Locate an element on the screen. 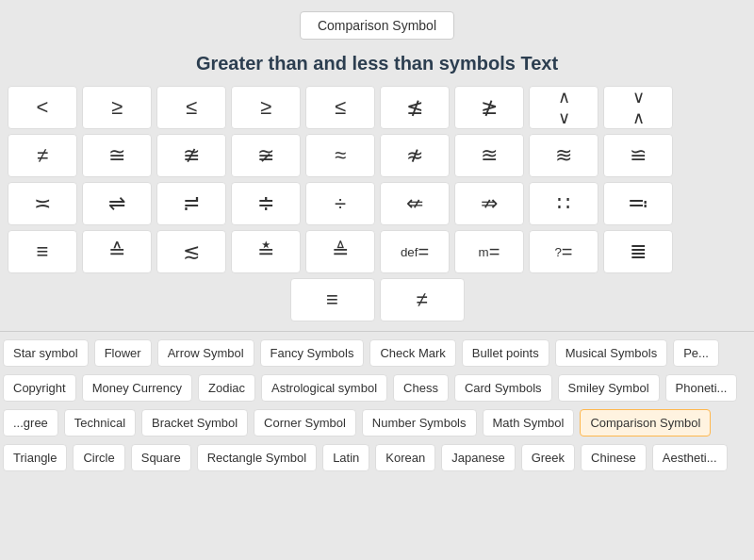  tag-bracket-symbol: Bracket Symbol is located at coordinates (194, 422).